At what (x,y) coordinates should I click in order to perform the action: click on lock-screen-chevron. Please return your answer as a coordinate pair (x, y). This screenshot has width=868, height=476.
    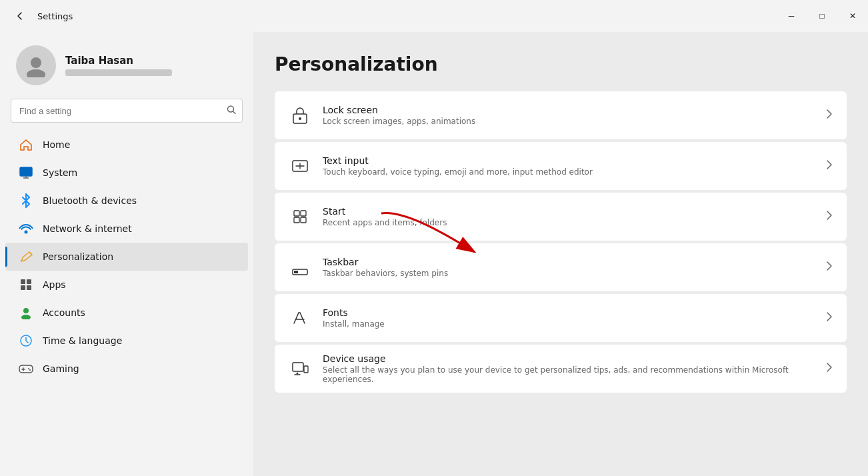
    Looking at the image, I should click on (829, 115).